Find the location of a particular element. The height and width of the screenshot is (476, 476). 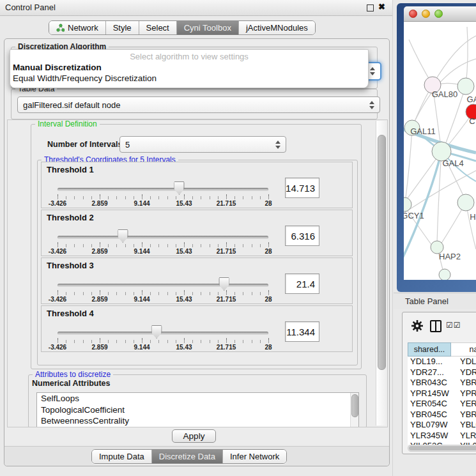

table-rows: YDL19...YDL1YDR27...YDR2YBR043CYBR0YPR14… is located at coordinates (442, 401).